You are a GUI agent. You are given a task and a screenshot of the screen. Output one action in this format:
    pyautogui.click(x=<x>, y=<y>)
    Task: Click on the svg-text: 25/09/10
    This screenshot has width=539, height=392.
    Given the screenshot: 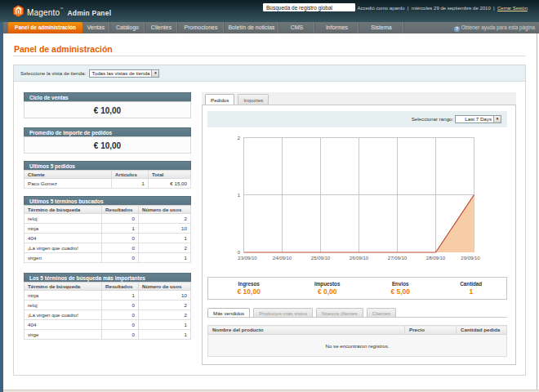 What is the action you would take?
    pyautogui.click(x=321, y=258)
    